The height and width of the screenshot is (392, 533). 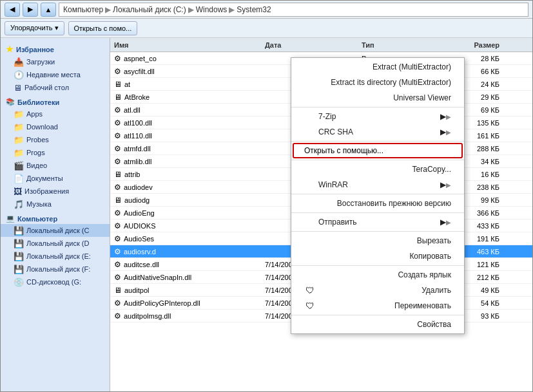 What do you see at coordinates (142, 265) in the screenshot?
I see `file-name: auditcse.dll` at bounding box center [142, 265].